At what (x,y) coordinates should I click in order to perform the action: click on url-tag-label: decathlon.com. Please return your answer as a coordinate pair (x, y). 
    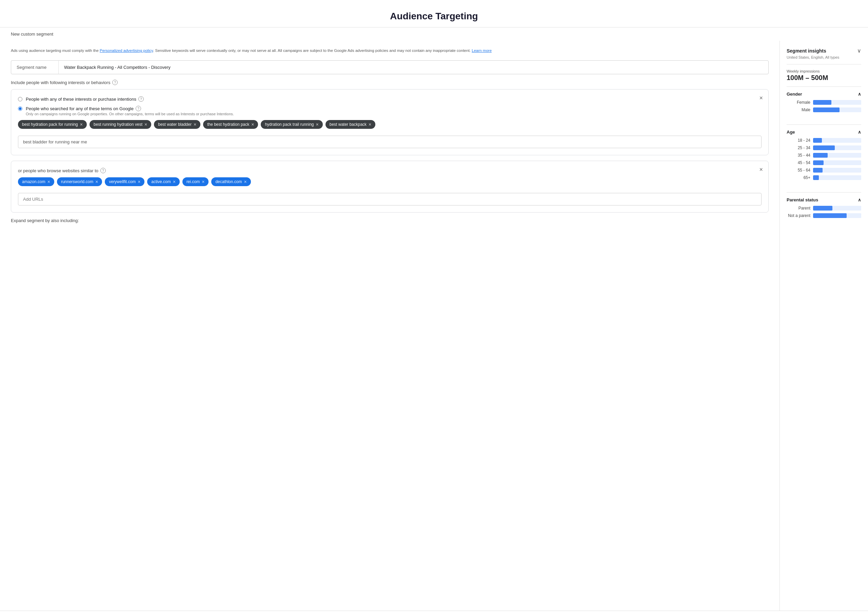
    Looking at the image, I should click on (228, 181).